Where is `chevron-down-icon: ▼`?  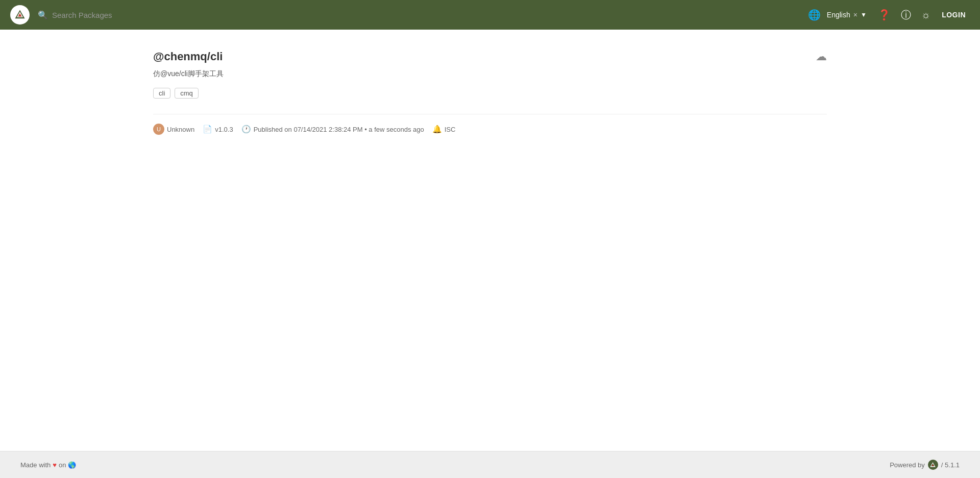 chevron-down-icon: ▼ is located at coordinates (864, 15).